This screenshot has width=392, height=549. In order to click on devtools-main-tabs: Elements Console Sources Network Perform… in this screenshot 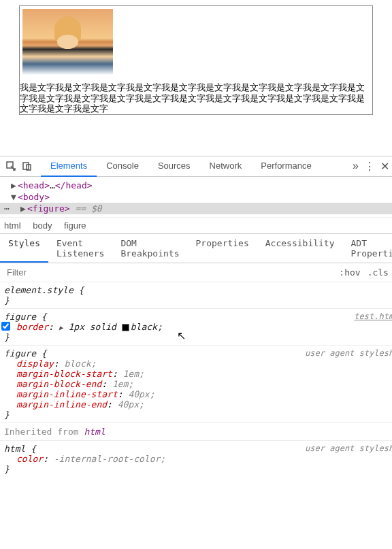, I will do `click(197, 166)`.